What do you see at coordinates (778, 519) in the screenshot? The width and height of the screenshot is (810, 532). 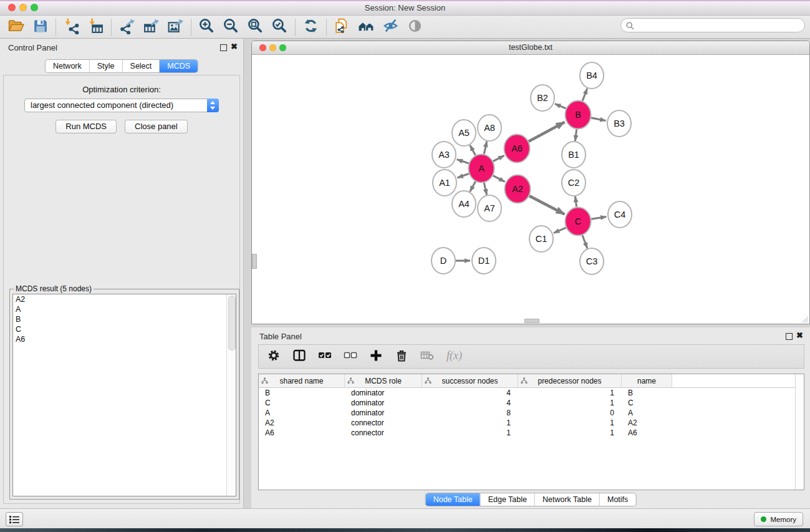 I see `memory-button: Memory` at bounding box center [778, 519].